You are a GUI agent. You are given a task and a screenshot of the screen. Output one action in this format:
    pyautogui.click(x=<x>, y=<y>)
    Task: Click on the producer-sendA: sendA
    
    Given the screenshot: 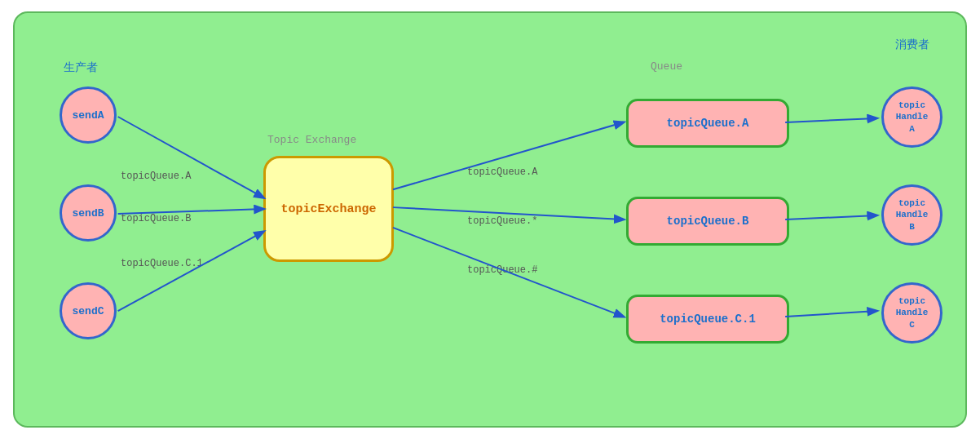 What is the action you would take?
    pyautogui.click(x=88, y=115)
    